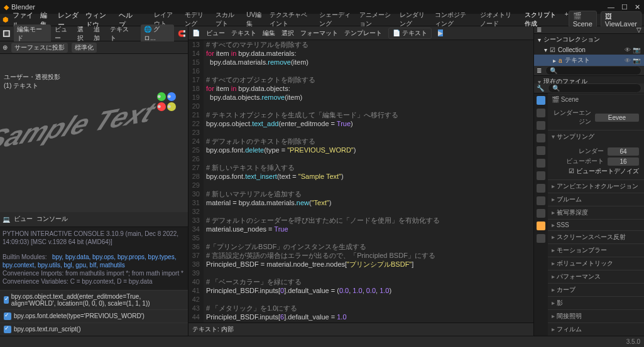  I want to click on outliner: ▾シーンコレクション ▾☑ Collection👁📷 ▸a テキスト👁📷, so click(589, 50).